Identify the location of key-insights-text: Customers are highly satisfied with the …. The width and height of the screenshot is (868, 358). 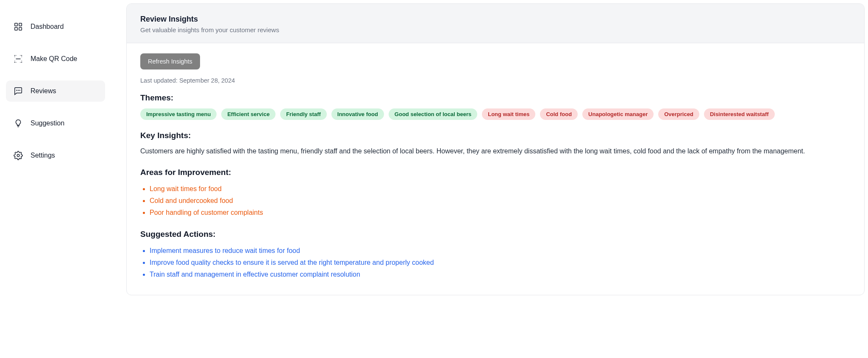
(495, 152).